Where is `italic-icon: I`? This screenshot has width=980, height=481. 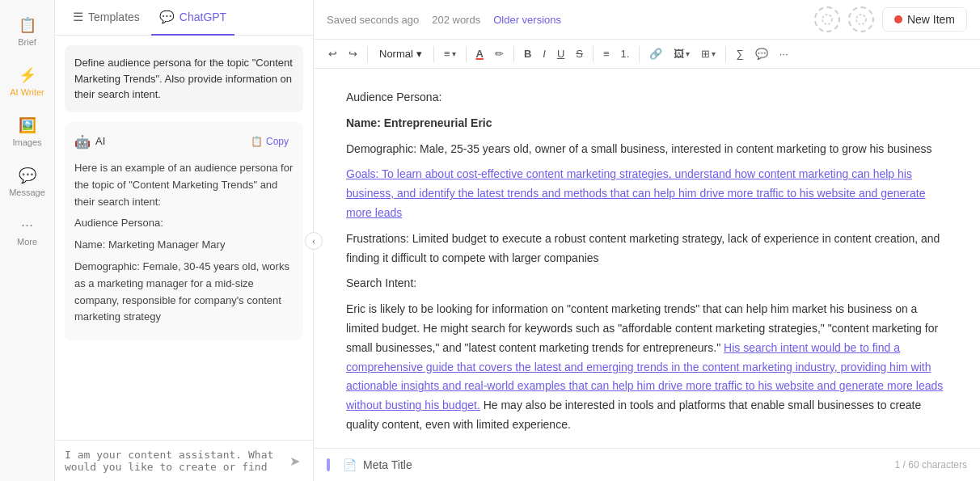 italic-icon: I is located at coordinates (544, 53).